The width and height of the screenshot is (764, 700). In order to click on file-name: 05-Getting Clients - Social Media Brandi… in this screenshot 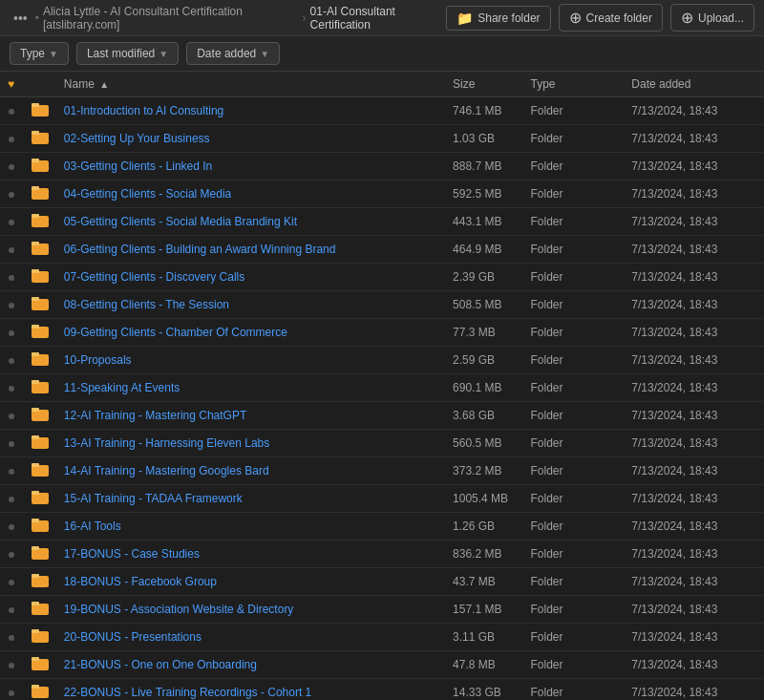, I will do `click(250, 222)`.